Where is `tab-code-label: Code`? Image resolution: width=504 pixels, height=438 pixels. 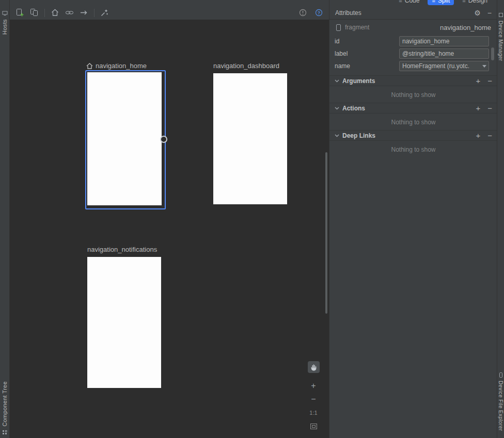
tab-code-label: Code is located at coordinates (412, 2).